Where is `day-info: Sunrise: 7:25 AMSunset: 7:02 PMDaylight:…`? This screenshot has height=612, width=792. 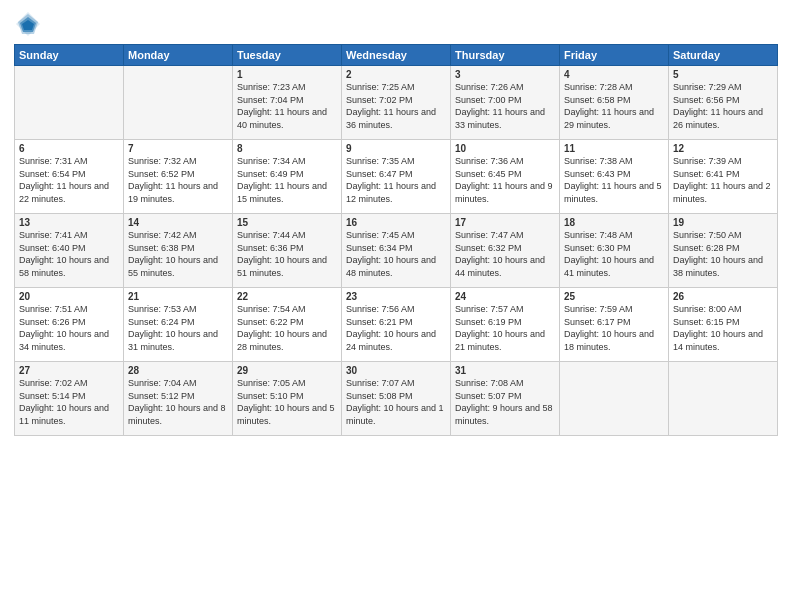
day-info: Sunrise: 7:25 AMSunset: 7:02 PMDaylight:… is located at coordinates (396, 106).